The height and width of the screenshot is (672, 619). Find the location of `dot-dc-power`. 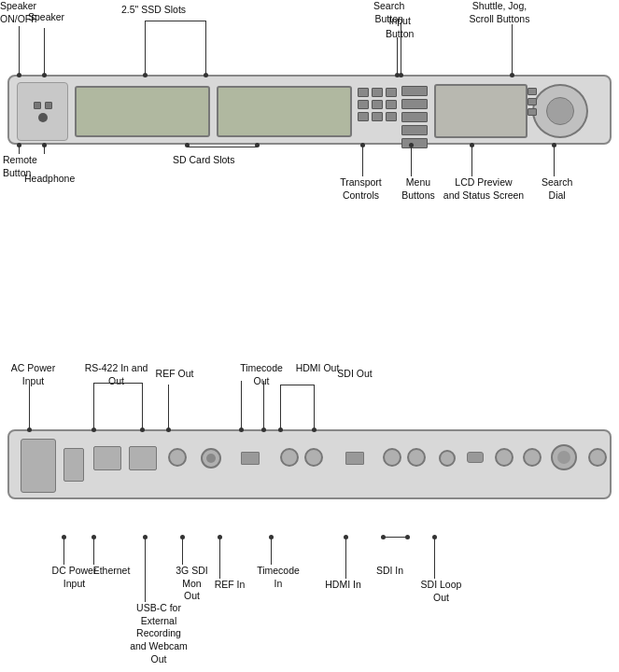

dot-dc-power is located at coordinates (63, 538).